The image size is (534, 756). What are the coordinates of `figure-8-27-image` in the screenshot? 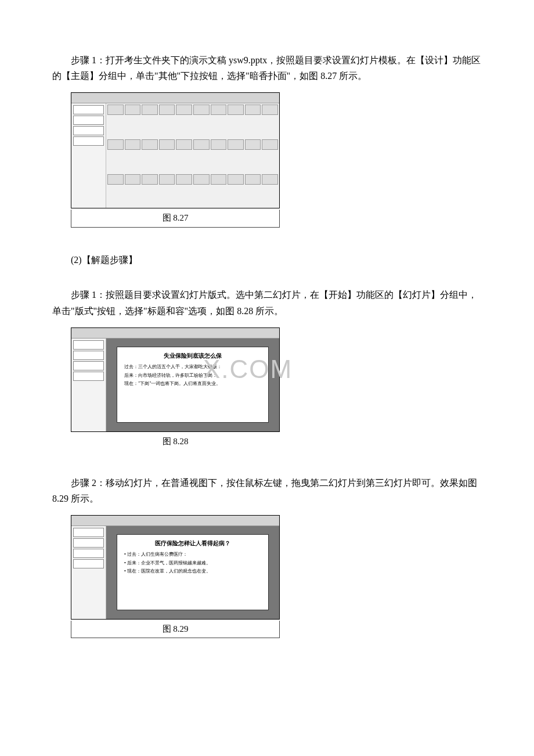 It's located at (175, 150).